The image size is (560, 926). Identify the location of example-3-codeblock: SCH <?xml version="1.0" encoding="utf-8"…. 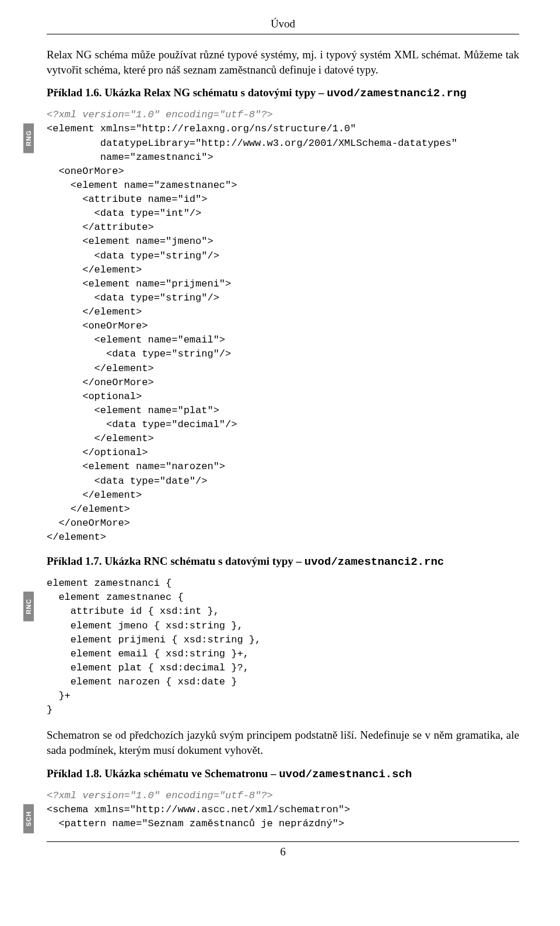
(283, 810).